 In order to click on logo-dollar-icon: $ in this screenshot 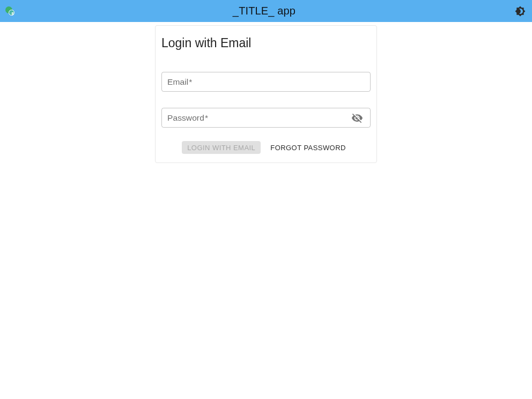, I will do `click(13, 14)`.